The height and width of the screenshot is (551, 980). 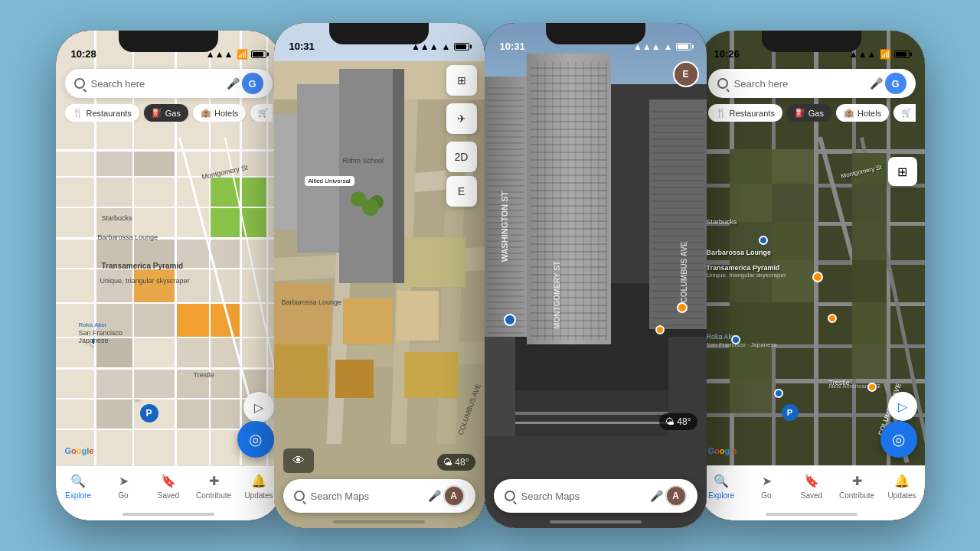 What do you see at coordinates (227, 113) in the screenshot?
I see `pill-label: Hotels` at bounding box center [227, 113].